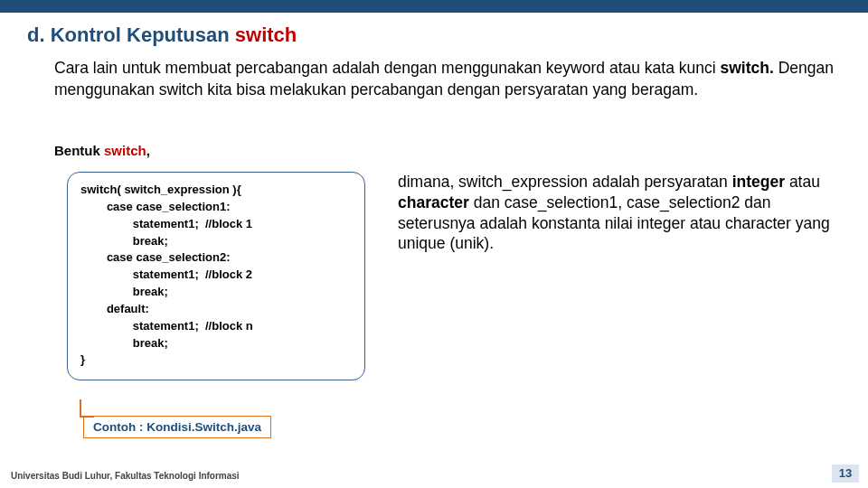 The image size is (868, 488). Describe the element at coordinates (759, 182) in the screenshot. I see `desc-b1: integer` at that location.